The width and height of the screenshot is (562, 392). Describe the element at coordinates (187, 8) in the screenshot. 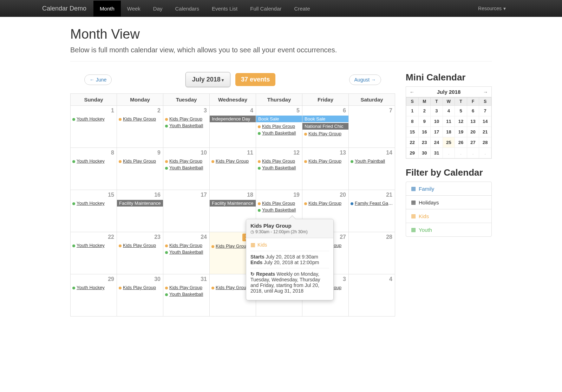

I see `nav-item-calendars: Calendars` at that location.